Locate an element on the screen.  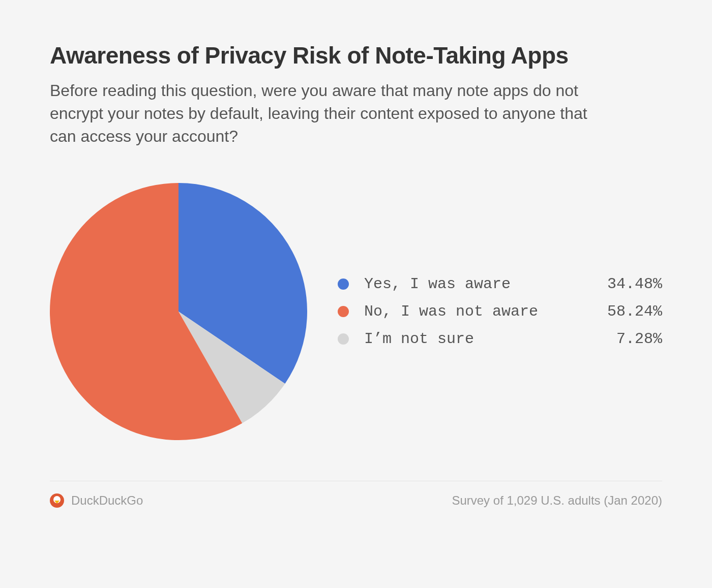
legend-item: I’m not sure7.28% is located at coordinates (500, 339).